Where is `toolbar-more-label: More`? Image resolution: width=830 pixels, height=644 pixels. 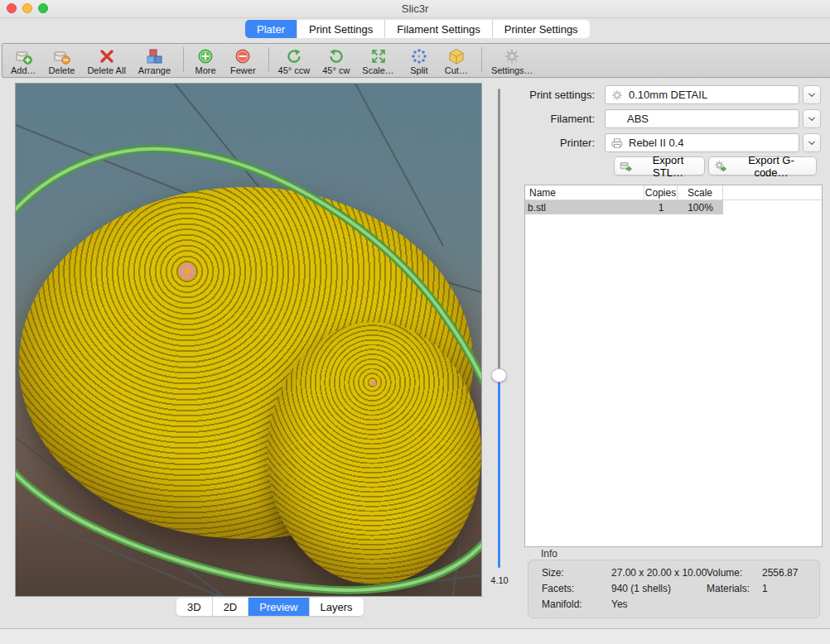
toolbar-more-label: More is located at coordinates (205, 70).